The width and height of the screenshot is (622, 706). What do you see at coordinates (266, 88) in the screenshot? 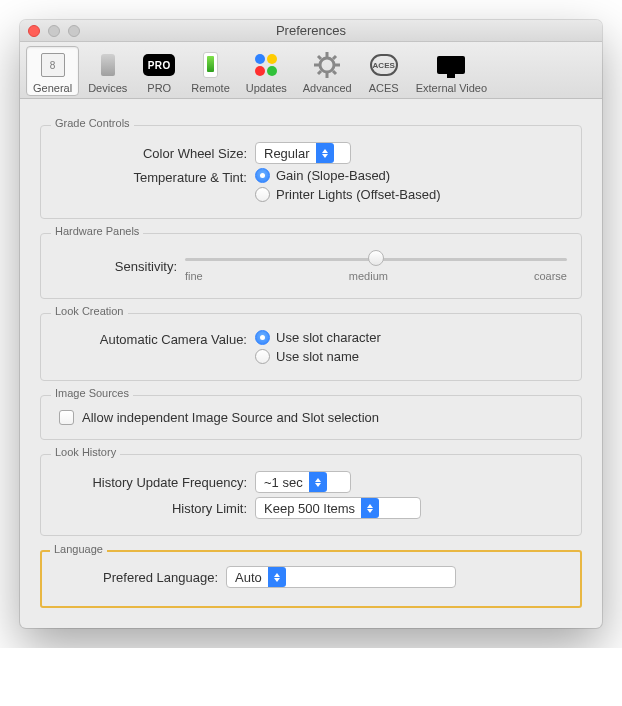
I see `tab-label: Updates` at bounding box center [266, 88].